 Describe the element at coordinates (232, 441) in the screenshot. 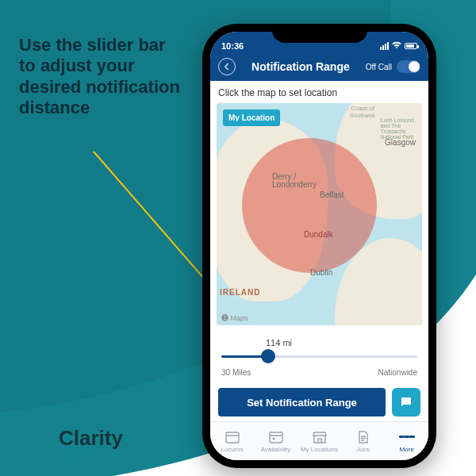

I see `tab-locums: Locums` at that location.